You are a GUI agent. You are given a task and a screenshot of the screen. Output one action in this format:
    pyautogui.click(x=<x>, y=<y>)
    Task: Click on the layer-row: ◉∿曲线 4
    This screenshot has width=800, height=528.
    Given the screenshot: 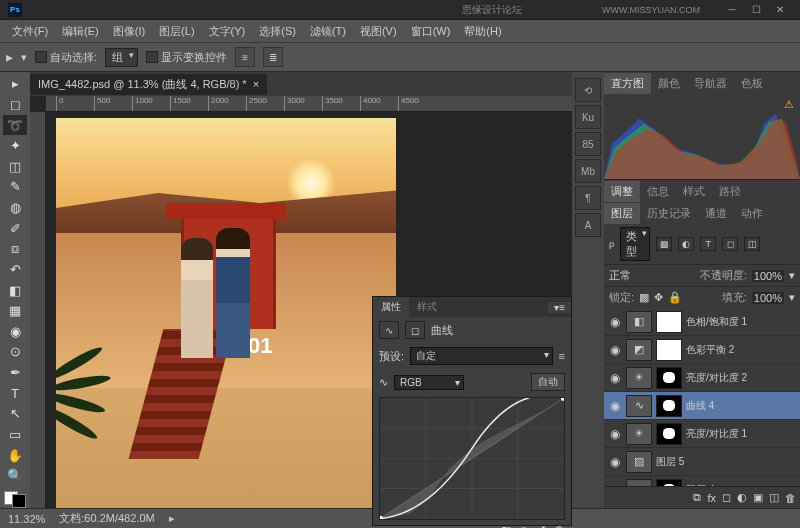 What is the action you would take?
    pyautogui.click(x=702, y=406)
    